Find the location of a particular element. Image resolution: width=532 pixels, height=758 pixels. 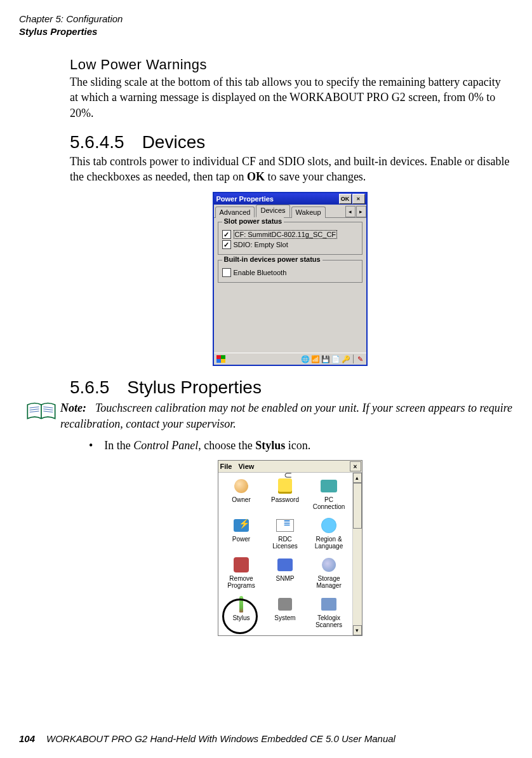

cp-grid: Owner Password PC Connection Power RDC L… is located at coordinates (286, 554).